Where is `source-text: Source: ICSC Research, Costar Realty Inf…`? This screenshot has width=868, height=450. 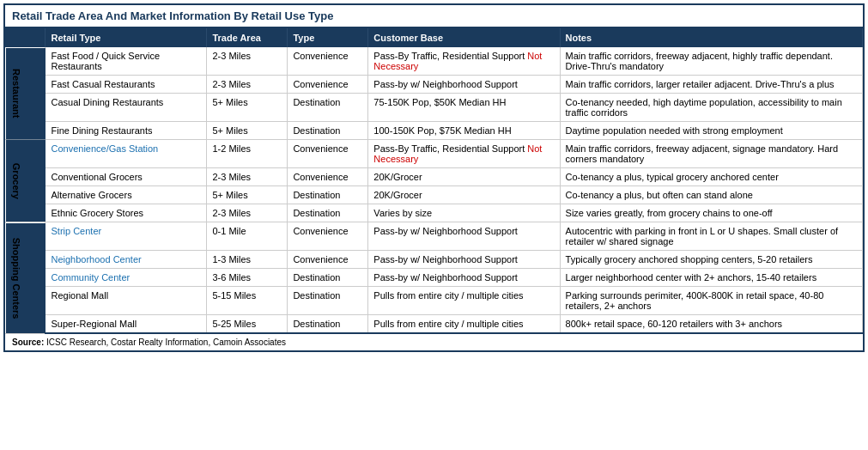 source-text: Source: ICSC Research, Costar Realty Inf… is located at coordinates (149, 342).